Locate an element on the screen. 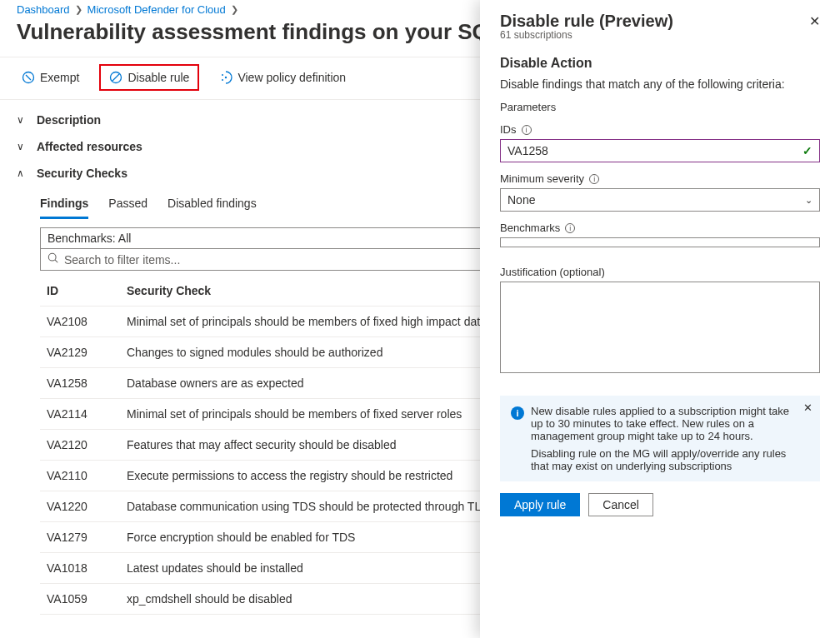 The height and width of the screenshot is (638, 840). notice-line2: Disabling rule on the MG will apply/over… is located at coordinates (664, 460).